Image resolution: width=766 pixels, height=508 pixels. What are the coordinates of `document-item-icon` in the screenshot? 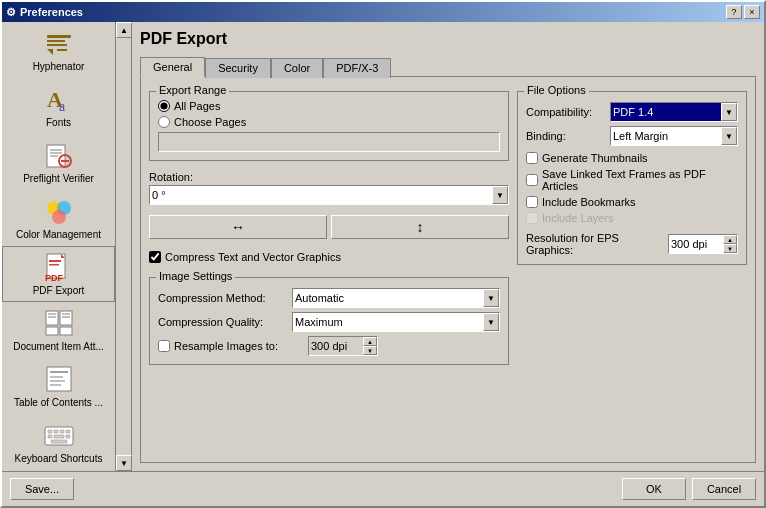 It's located at (59, 323).